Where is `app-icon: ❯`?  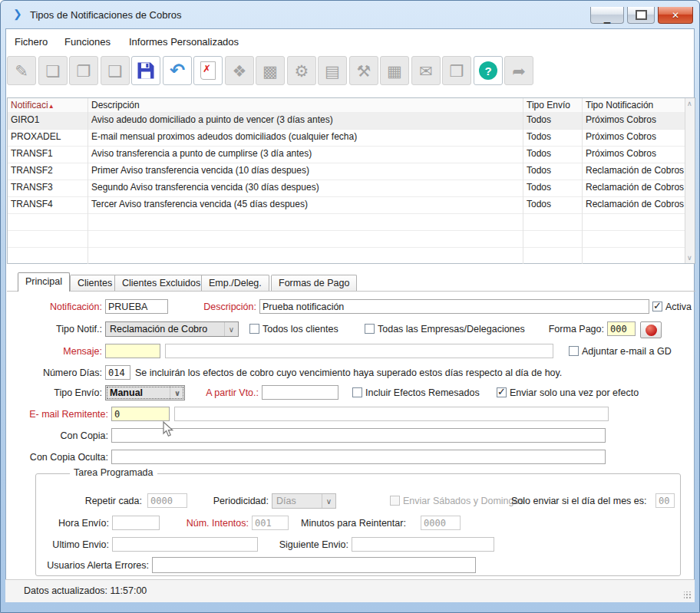 app-icon: ❯ is located at coordinates (18, 14).